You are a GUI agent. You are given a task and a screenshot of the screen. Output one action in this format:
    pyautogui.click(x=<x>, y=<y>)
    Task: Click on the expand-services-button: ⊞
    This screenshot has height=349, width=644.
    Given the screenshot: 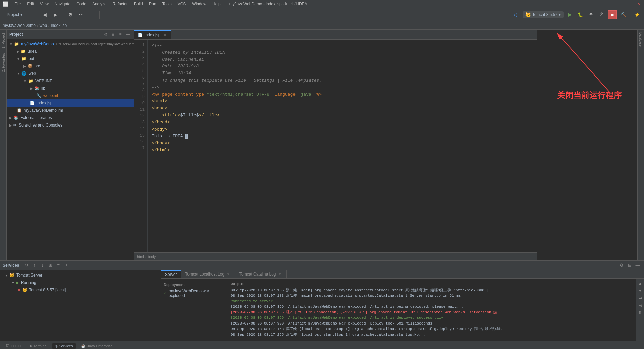 What is the action you would take?
    pyautogui.click(x=630, y=265)
    